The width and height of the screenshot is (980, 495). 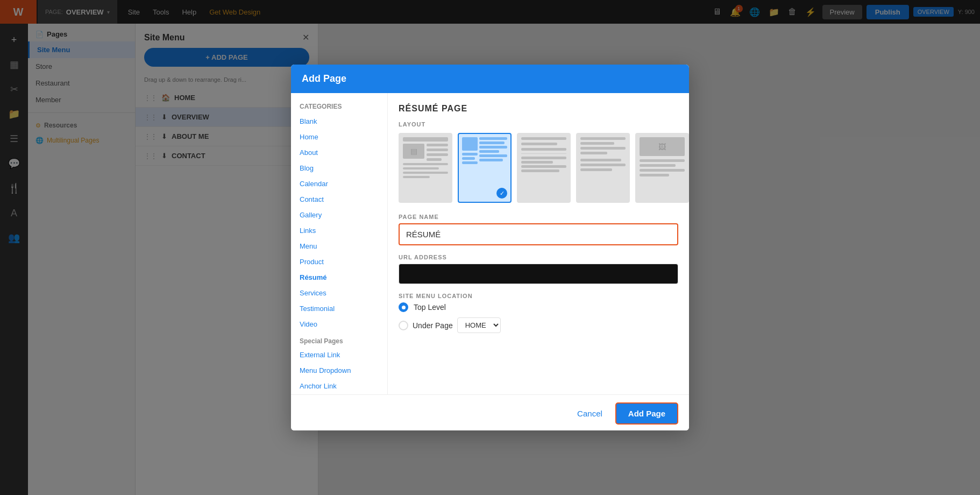 What do you see at coordinates (485, 168) in the screenshot?
I see `layout-2: ✓` at bounding box center [485, 168].